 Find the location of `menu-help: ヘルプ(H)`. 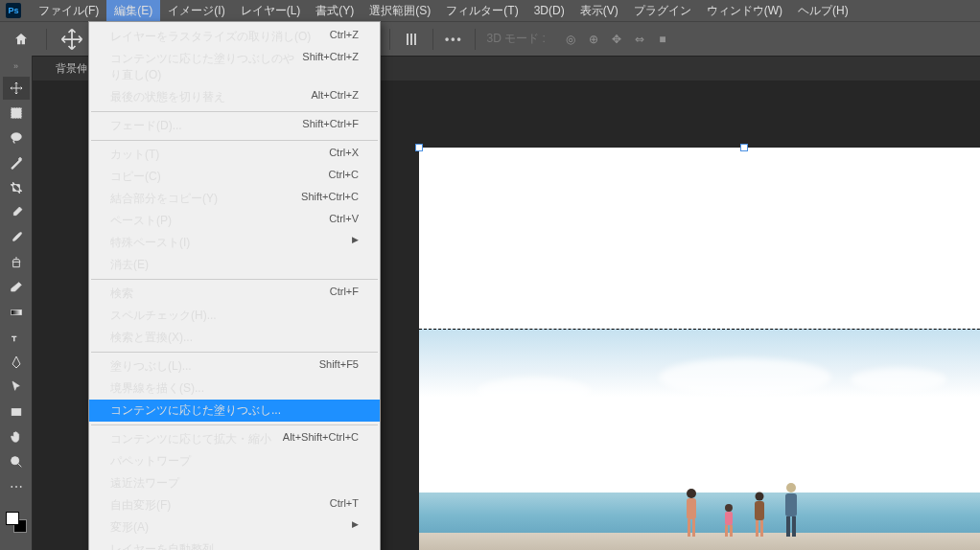

menu-help: ヘルプ(H) is located at coordinates (823, 11).